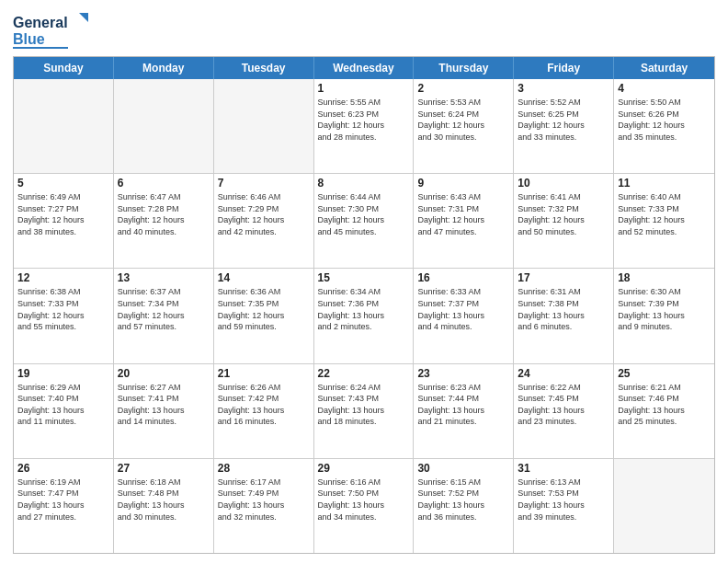  What do you see at coordinates (164, 373) in the screenshot?
I see `day-number: 20` at bounding box center [164, 373].